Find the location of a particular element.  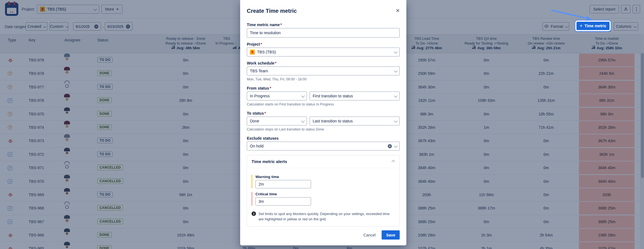

exclude-statuses-select: On hold × is located at coordinates (323, 146).